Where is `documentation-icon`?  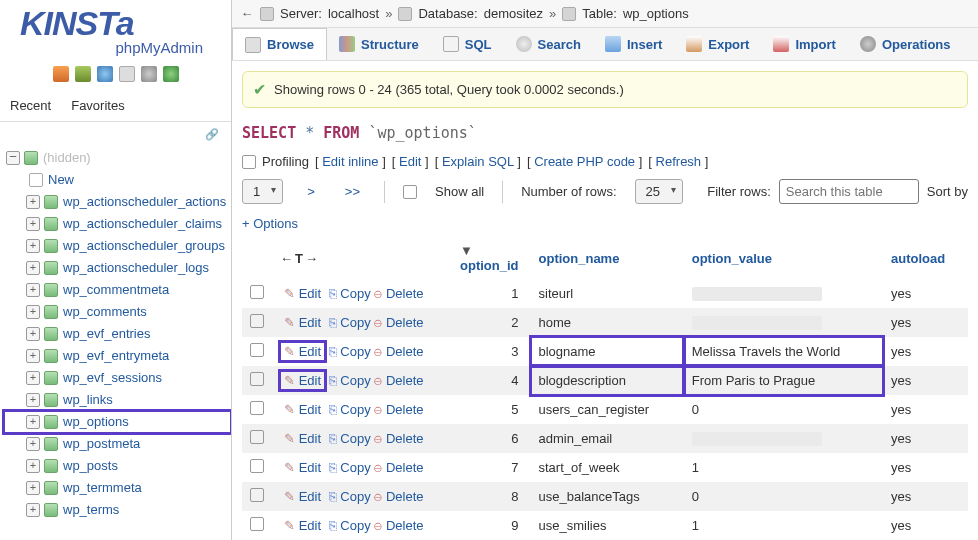 documentation-icon is located at coordinates (127, 74).